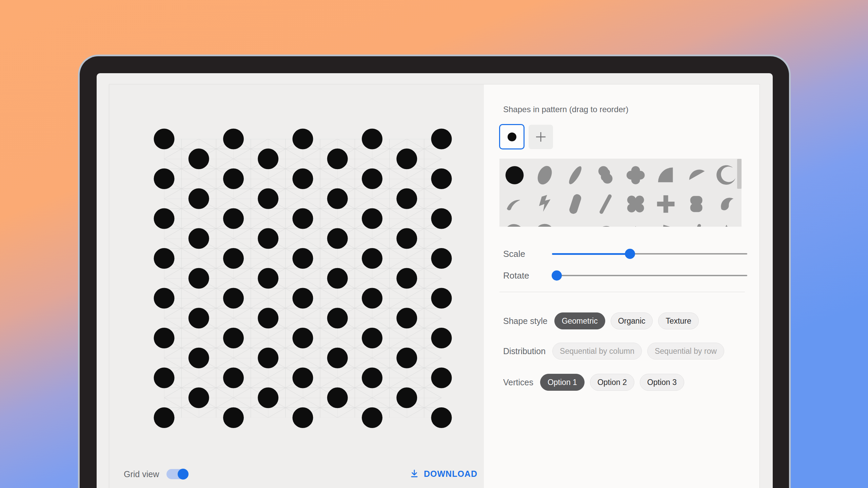  I want to click on grid-view-toggle, so click(177, 474).